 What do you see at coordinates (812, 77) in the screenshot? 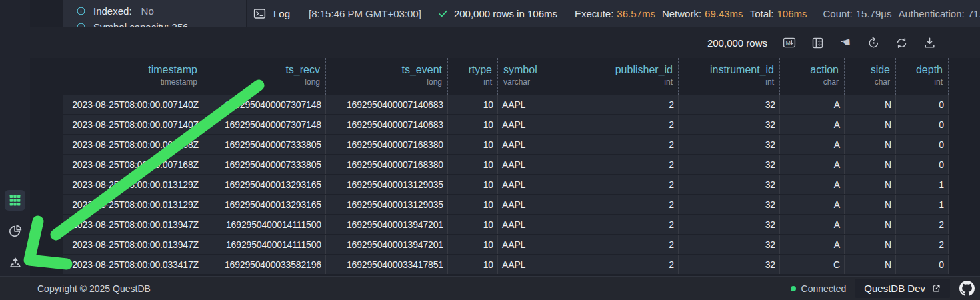
I see `column-header-action: actionchar` at bounding box center [812, 77].